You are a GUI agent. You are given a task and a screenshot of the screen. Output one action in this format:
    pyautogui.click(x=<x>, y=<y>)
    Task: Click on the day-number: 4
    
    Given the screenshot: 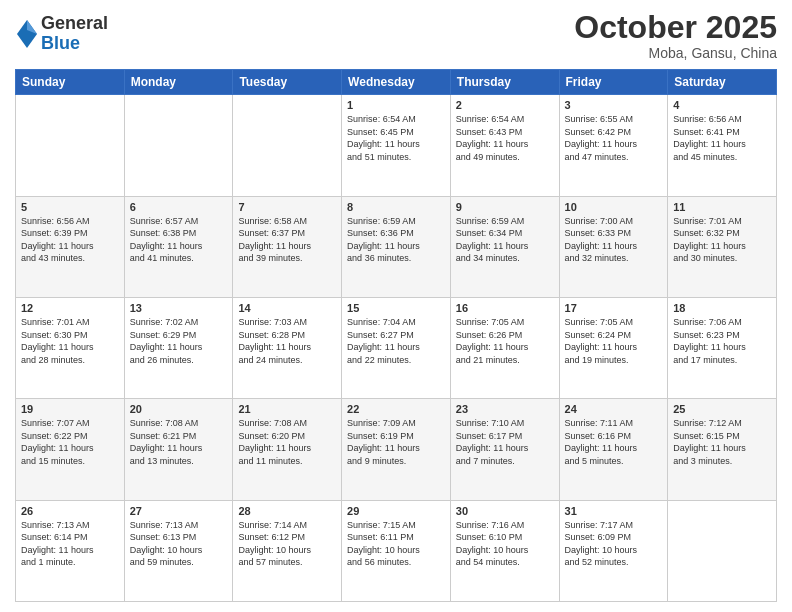 What is the action you would take?
    pyautogui.click(x=722, y=105)
    